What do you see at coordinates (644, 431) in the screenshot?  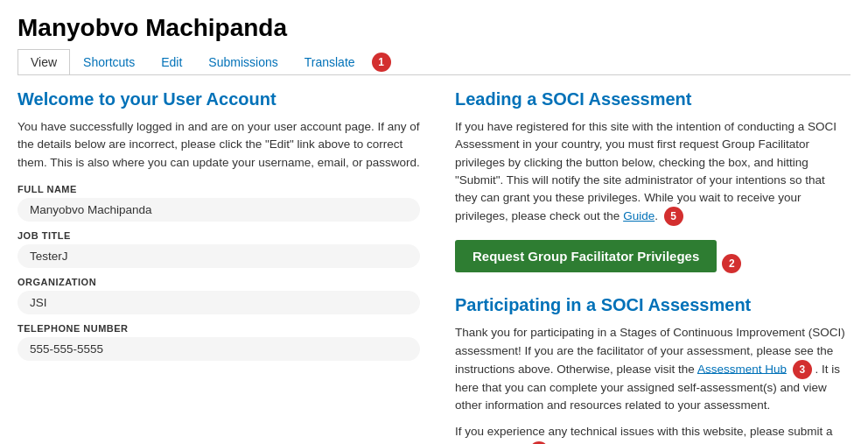 I see `help-text-before: If you experience any technical issues w…` at bounding box center [644, 431].